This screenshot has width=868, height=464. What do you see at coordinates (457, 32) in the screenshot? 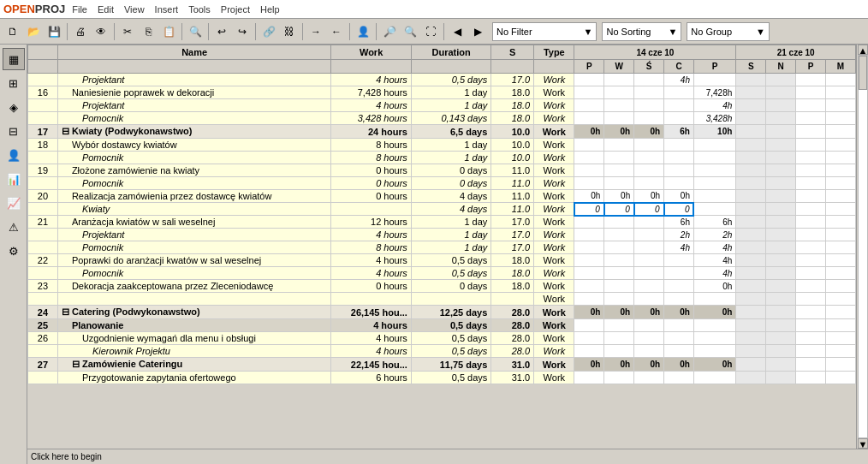
I see `prev-button: ◀` at bounding box center [457, 32].